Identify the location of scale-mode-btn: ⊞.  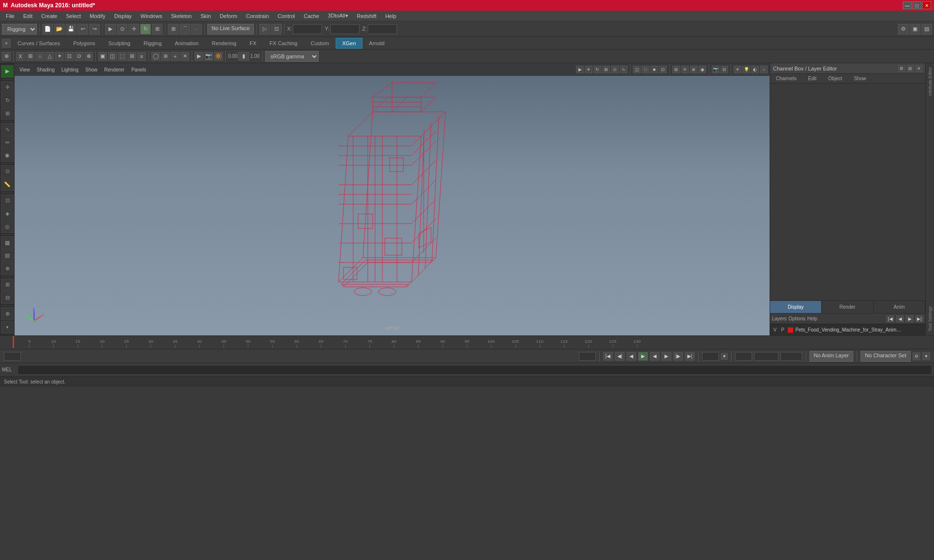
(7, 114).